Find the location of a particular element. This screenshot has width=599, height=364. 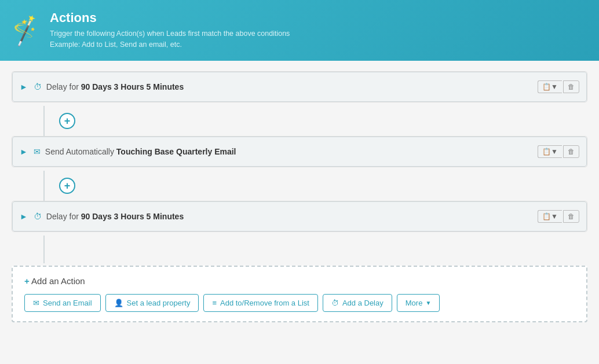

delay-icon-3: ⏱ is located at coordinates (38, 216).